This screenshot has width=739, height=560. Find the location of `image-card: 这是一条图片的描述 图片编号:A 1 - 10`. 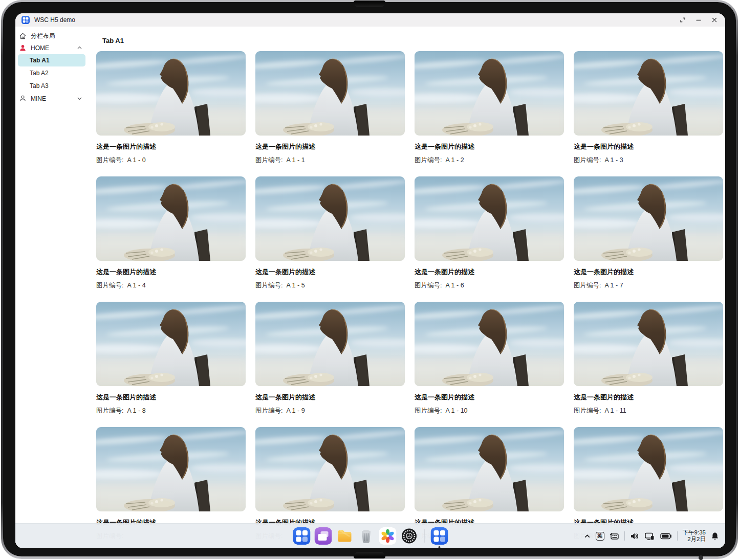

image-card: 这是一条图片的描述 图片编号:A 1 - 10 is located at coordinates (489, 359).